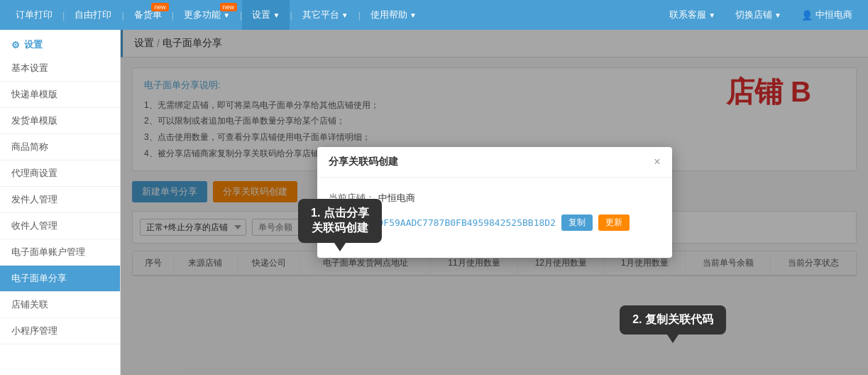  Describe the element at coordinates (34, 15) in the screenshot. I see `nav-item-order-print: 订单打印` at that location.